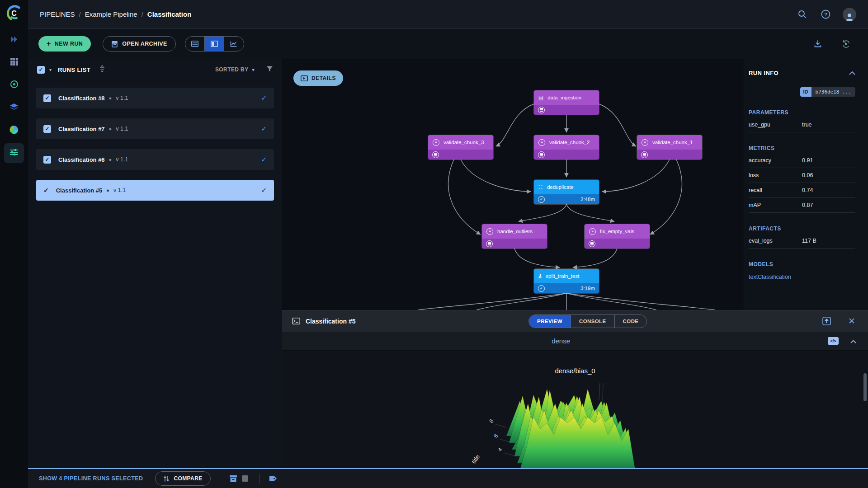  What do you see at coordinates (14, 14) in the screenshot?
I see `svg-text: C` at bounding box center [14, 14].